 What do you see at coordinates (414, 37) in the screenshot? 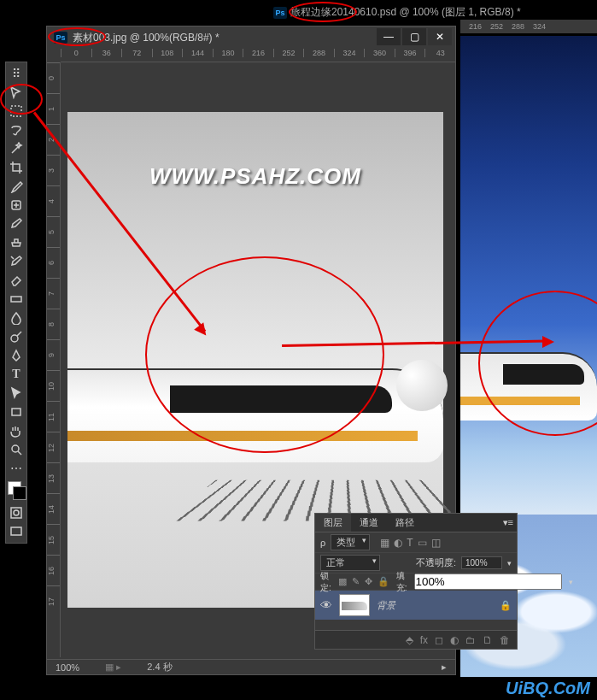
I see `maximize-button: ▢` at bounding box center [414, 37].